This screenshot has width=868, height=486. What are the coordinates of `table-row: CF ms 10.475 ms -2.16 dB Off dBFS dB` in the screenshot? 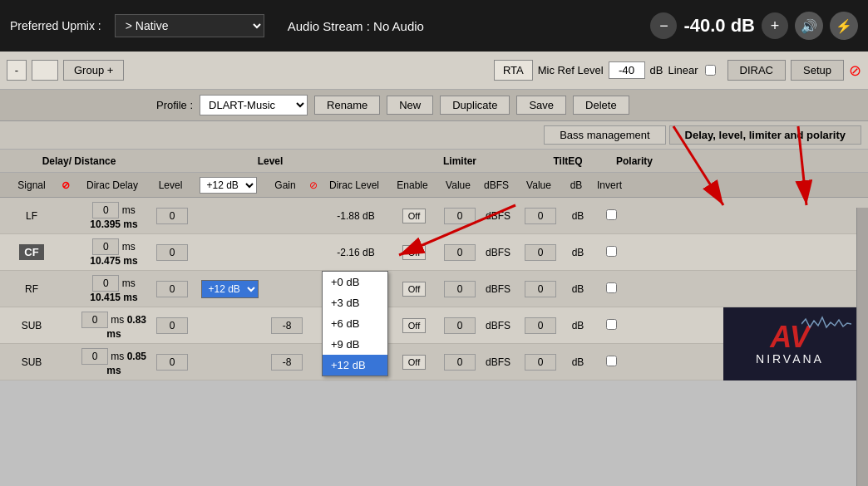 It's located at (434, 253).